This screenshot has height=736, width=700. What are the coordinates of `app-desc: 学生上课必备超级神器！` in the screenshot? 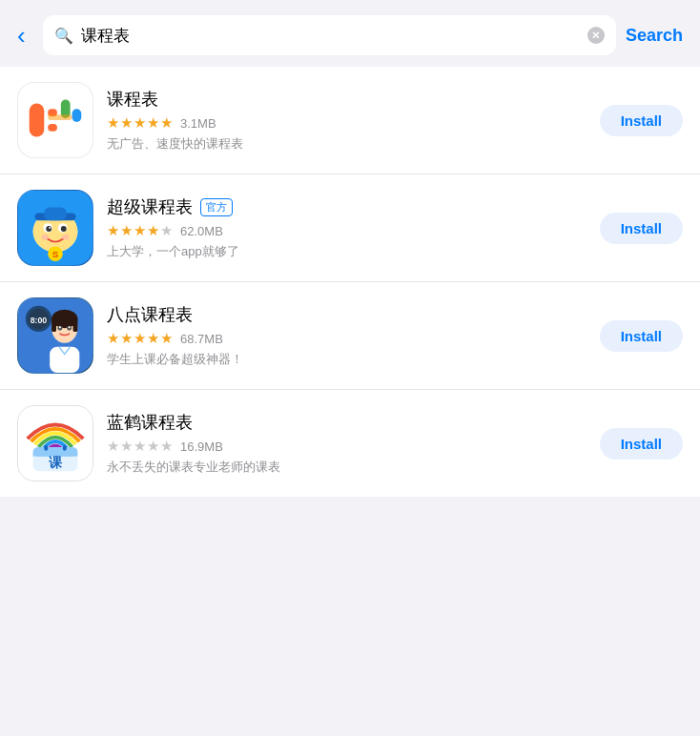 It's located at (347, 359).